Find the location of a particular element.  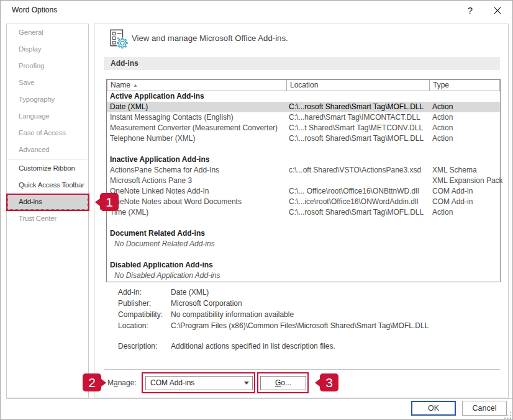

sidebar-item-display: Display is located at coordinates (47, 50).